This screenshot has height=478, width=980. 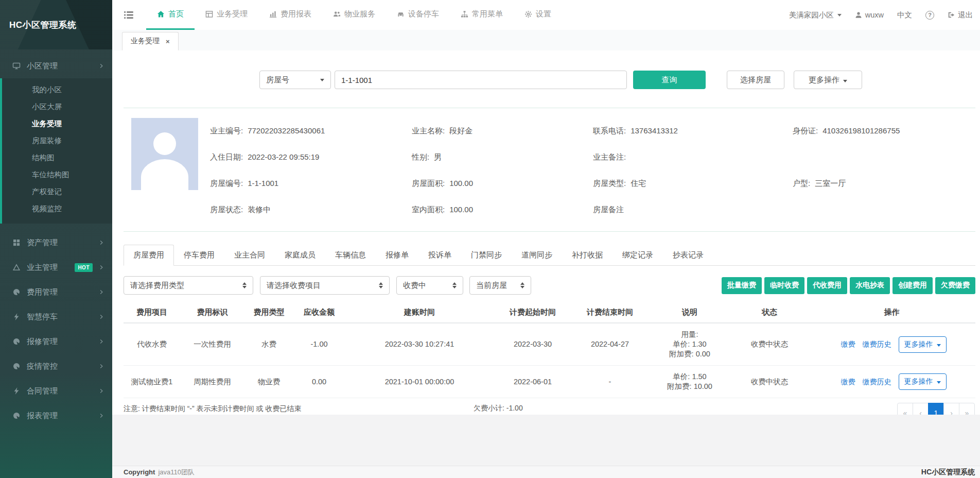 What do you see at coordinates (537, 255) in the screenshot?
I see `tab-gate-sync: 道闸同步` at bounding box center [537, 255].